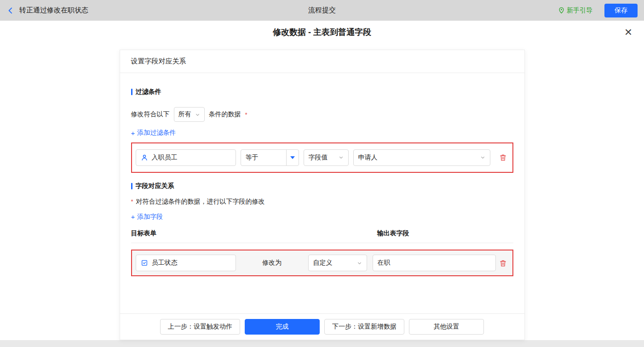 The width and height of the screenshot is (644, 347). What do you see at coordinates (434, 263) in the screenshot?
I see `output-value-input` at bounding box center [434, 263].